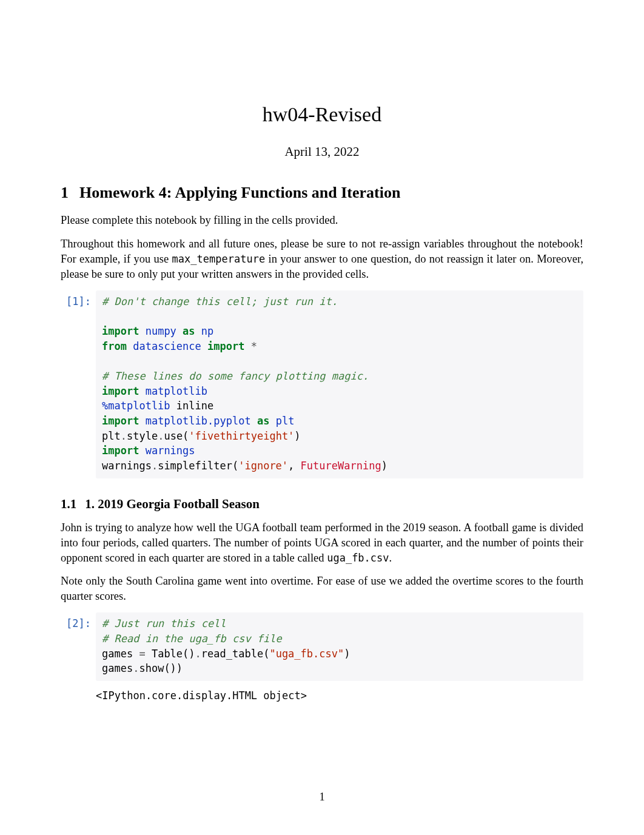  What do you see at coordinates (322, 115) in the screenshot?
I see `document-title: hw04-Revised` at bounding box center [322, 115].